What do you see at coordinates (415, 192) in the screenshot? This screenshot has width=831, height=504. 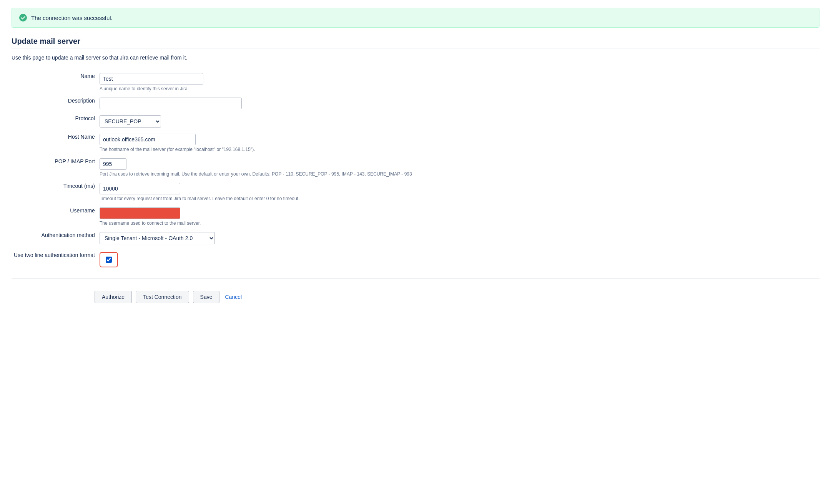 I see `timeout-row: Timeout (ms) Timeout for every request s…` at bounding box center [415, 192].